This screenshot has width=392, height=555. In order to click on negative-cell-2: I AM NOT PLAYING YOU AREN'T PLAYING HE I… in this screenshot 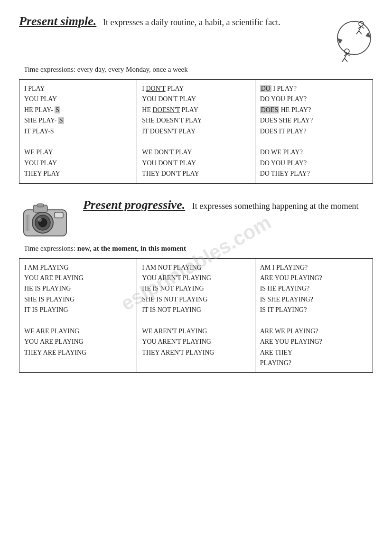, I will do `click(196, 315)`.